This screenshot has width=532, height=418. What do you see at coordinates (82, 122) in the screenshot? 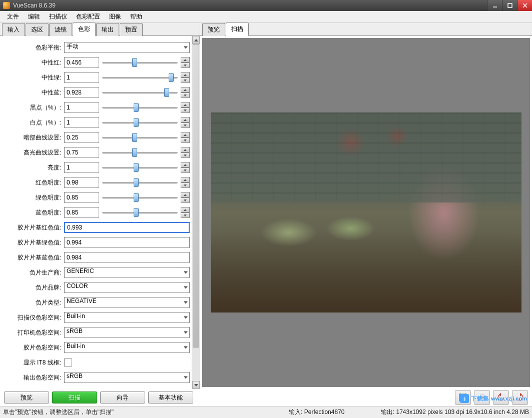
I see `input-white-point` at bounding box center [82, 122].